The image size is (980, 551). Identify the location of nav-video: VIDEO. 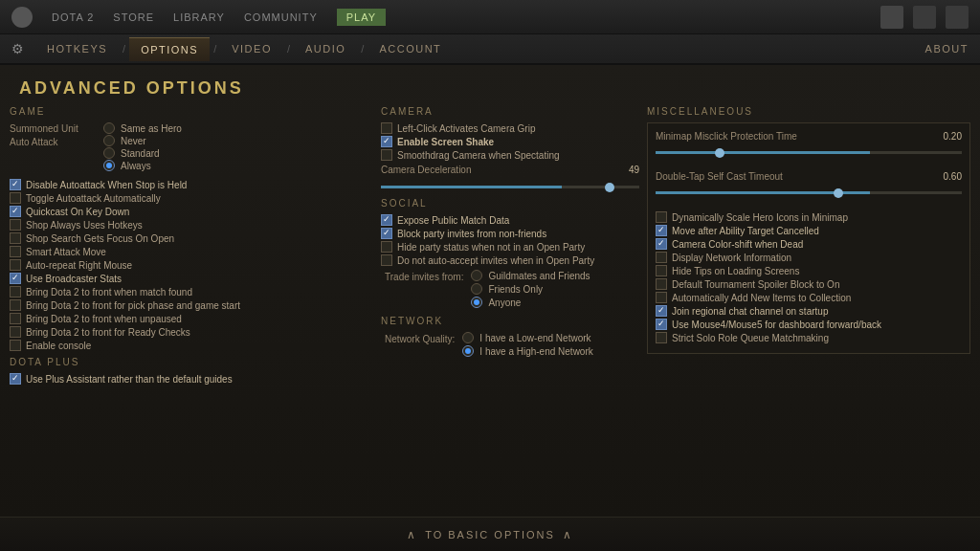
(252, 49).